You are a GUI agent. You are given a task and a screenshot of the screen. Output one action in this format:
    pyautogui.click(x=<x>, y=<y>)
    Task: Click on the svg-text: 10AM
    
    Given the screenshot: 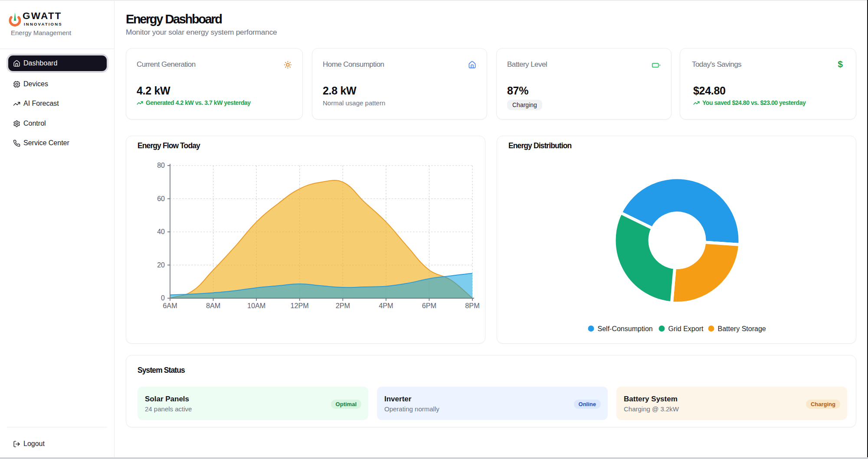 What is the action you would take?
    pyautogui.click(x=256, y=306)
    